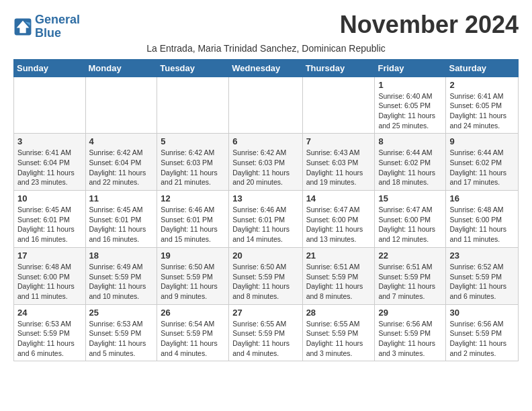 This screenshot has height=411, width=532. I want to click on day-cell: 2Sunrise: 6:41 AM Sunset: 6:05 PM Daylig…, so click(482, 105).